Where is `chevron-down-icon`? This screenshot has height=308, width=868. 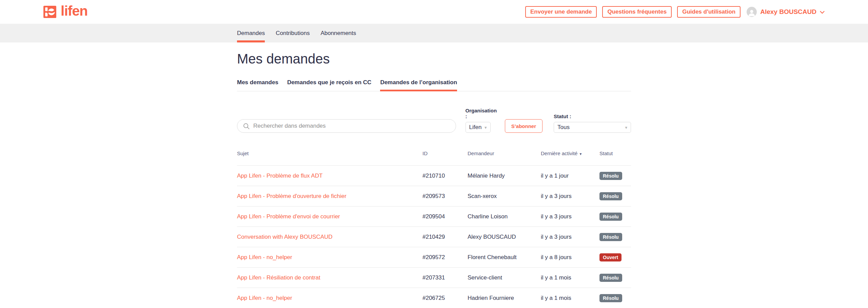
chevron-down-icon is located at coordinates (822, 12).